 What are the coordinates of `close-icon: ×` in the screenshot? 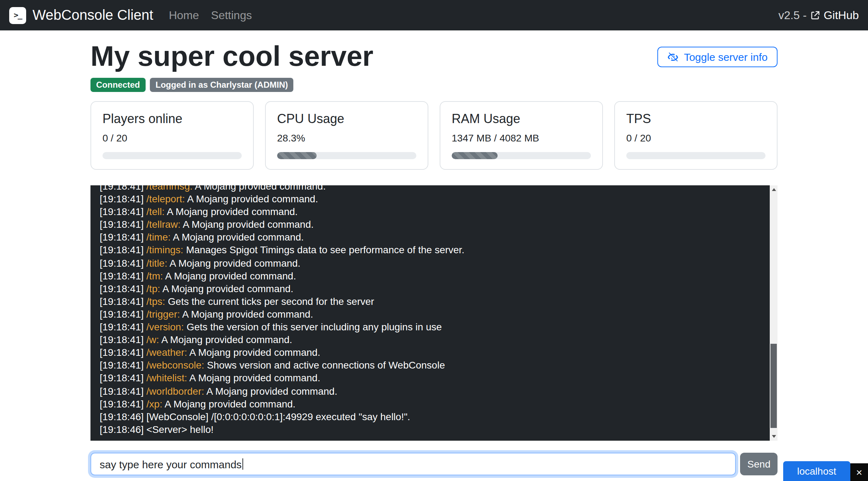 It's located at (859, 472).